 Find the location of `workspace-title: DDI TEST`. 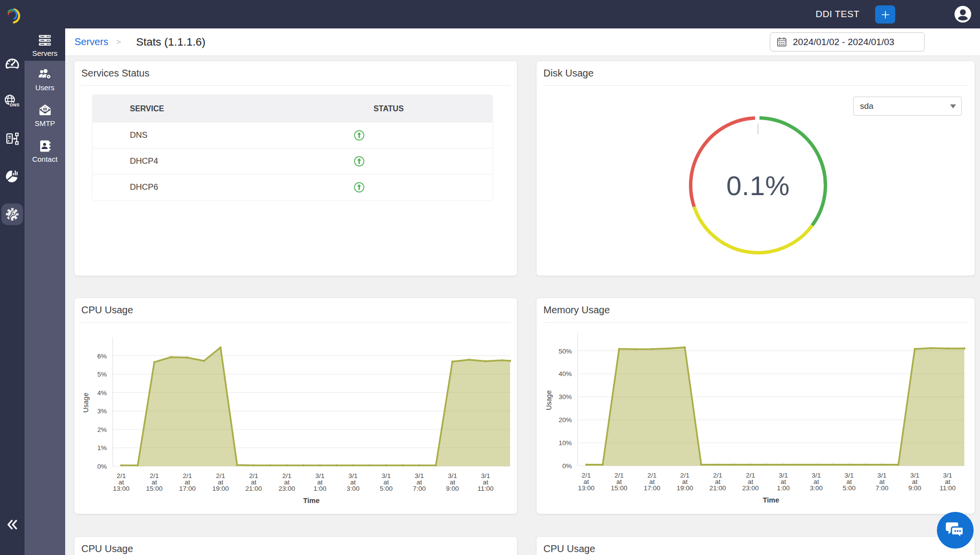

workspace-title: DDI TEST is located at coordinates (838, 14).